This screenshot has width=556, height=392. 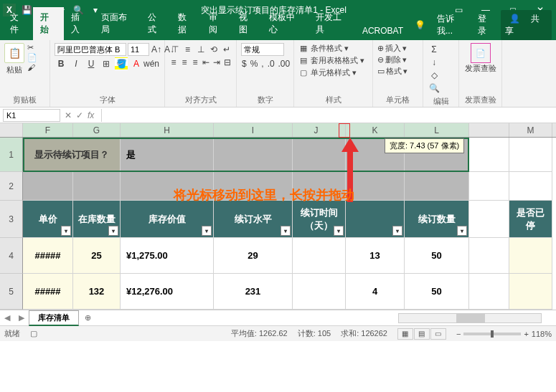 What do you see at coordinates (383, 31) in the screenshot?
I see `tab-acrobat: ACROBAT` at bounding box center [383, 31].